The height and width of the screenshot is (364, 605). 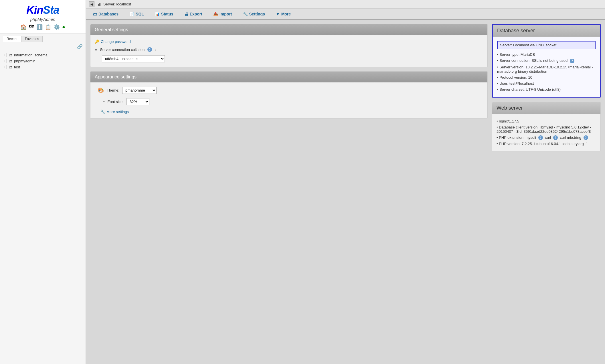 What do you see at coordinates (133, 59) in the screenshot?
I see `collation-select: utf8mb4_unicode_ci utf8_general_ci latin…` at bounding box center [133, 59].